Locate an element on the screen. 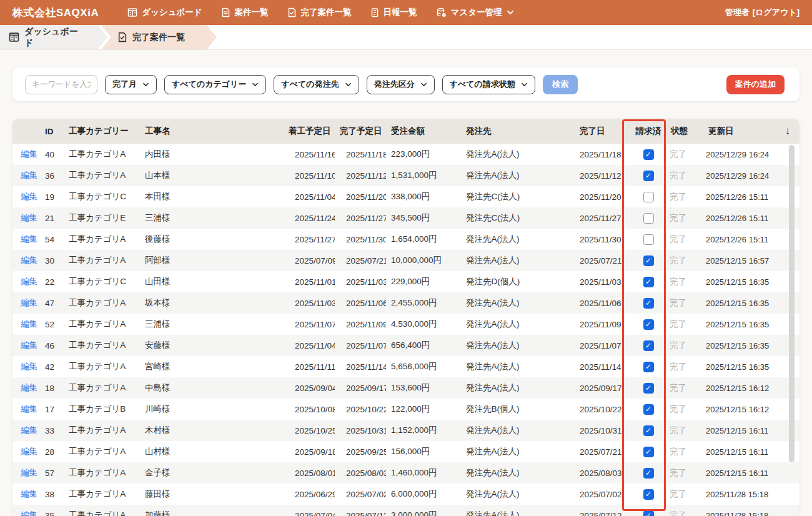  row-amount: 4,530,000円 is located at coordinates (423, 324).